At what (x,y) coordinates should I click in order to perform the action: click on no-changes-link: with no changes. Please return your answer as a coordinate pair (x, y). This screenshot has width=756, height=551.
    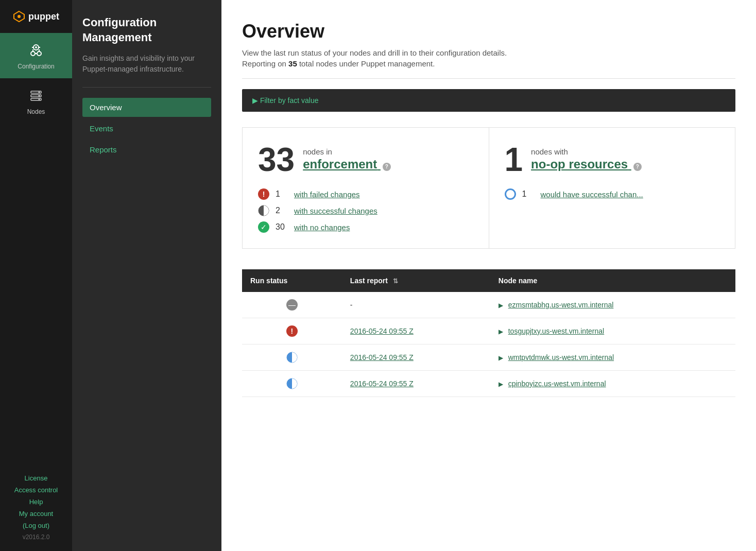
    Looking at the image, I should click on (322, 228).